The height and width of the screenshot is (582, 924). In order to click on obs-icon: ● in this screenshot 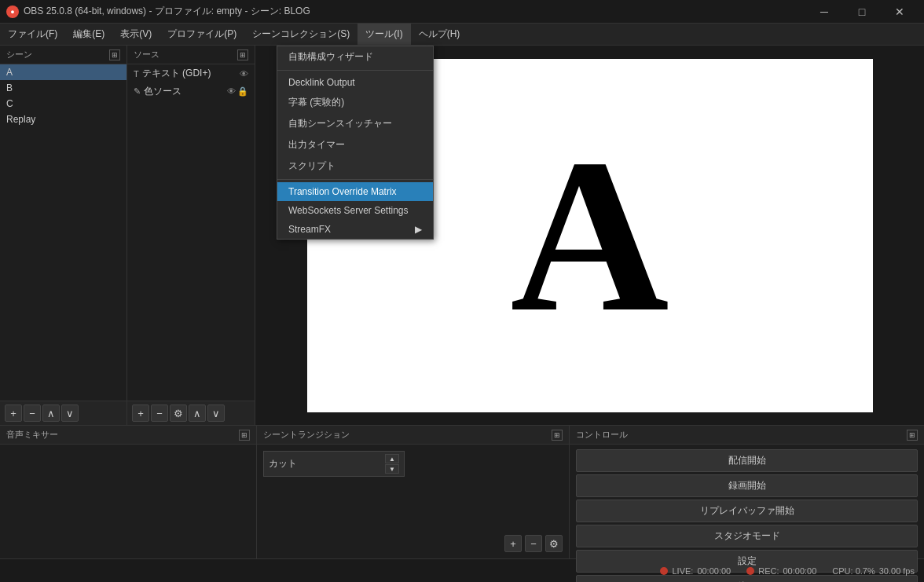, I will do `click(13, 12)`.